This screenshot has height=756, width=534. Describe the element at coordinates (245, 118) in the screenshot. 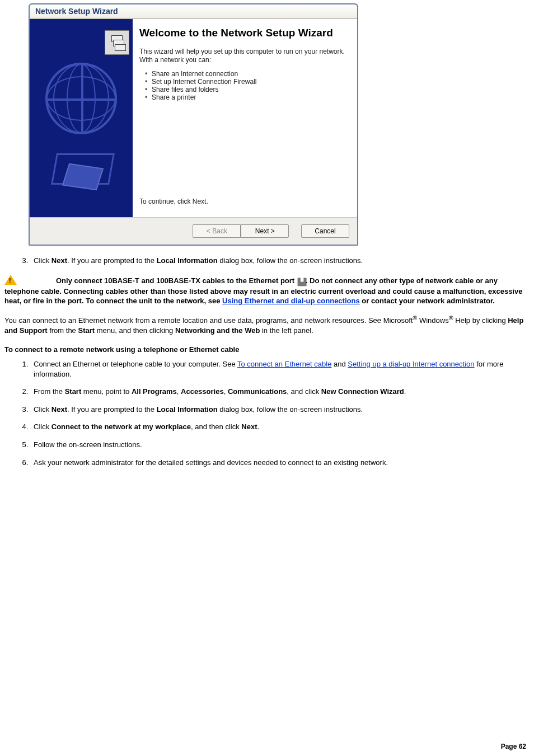

I see `wizard-main: Welcome to the Network Setup Wizard This…` at that location.